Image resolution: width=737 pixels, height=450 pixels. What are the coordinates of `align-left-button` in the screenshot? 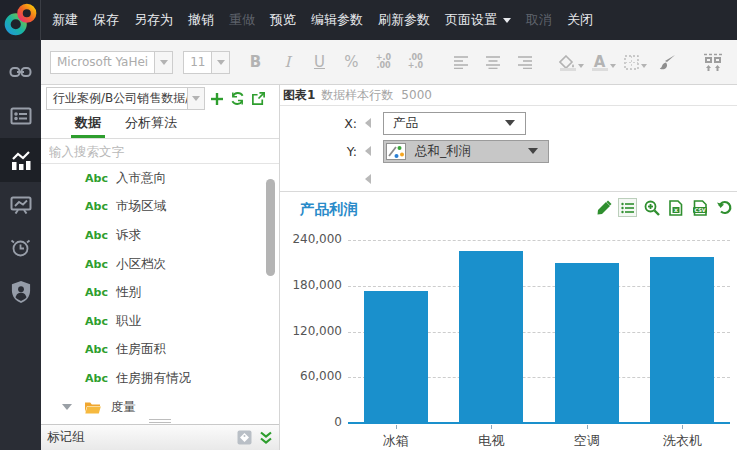 It's located at (461, 62).